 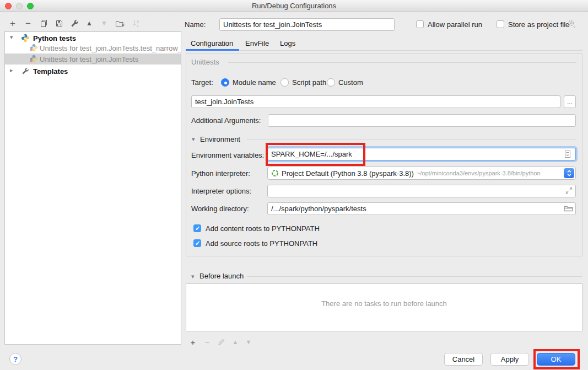 What do you see at coordinates (463, 360) in the screenshot?
I see `cancel-button: Cancel` at bounding box center [463, 360].